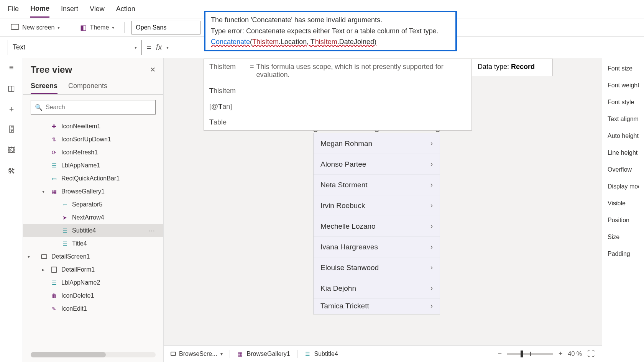 The width and height of the screenshot is (644, 362). Describe the element at coordinates (93, 165) in the screenshot. I see `tree-node-label-appname: ☰LblAppName1` at that location.